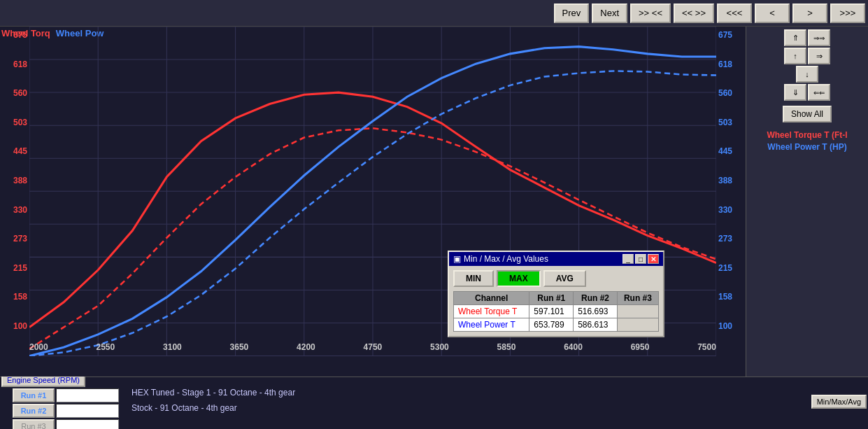  I want to click on col-channel-header: Channel, so click(492, 298).